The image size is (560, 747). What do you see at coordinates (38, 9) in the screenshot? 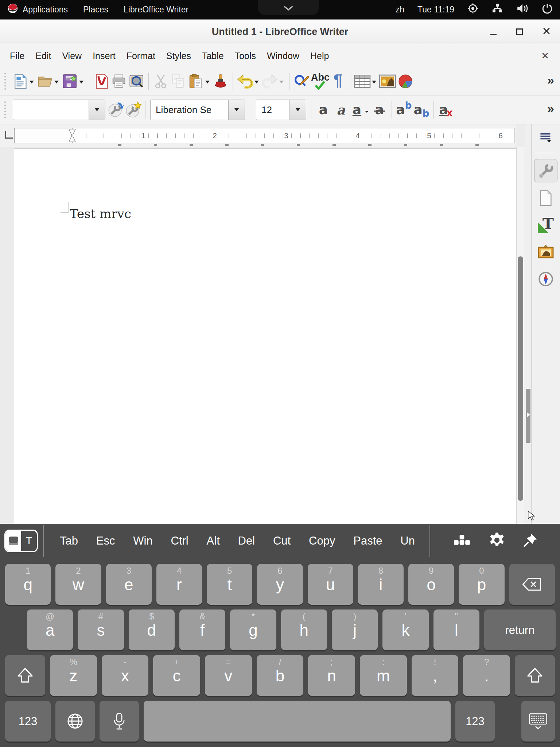
I see `applications-menu: Applications` at bounding box center [38, 9].